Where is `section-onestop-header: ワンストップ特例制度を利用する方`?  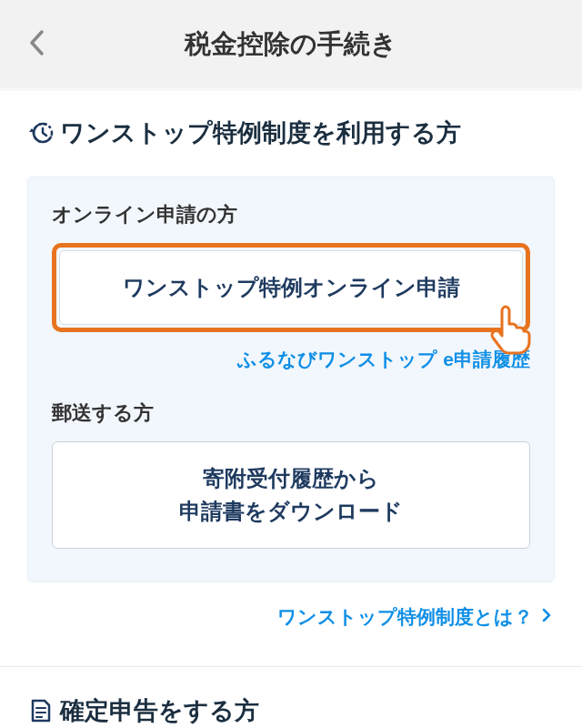 section-onestop-header: ワンストップ特例制度を利用する方 is located at coordinates (291, 133).